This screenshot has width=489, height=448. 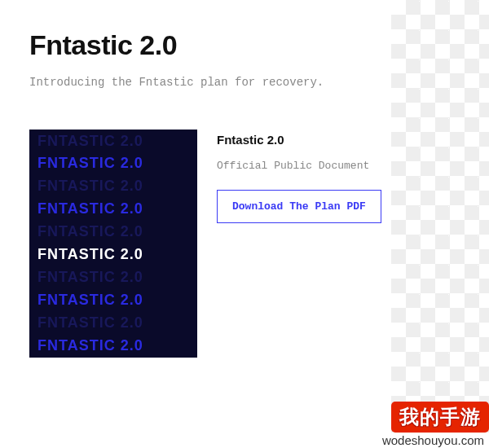 What do you see at coordinates (299, 140) in the screenshot?
I see `document-title: Fntastic 2.0` at bounding box center [299, 140].